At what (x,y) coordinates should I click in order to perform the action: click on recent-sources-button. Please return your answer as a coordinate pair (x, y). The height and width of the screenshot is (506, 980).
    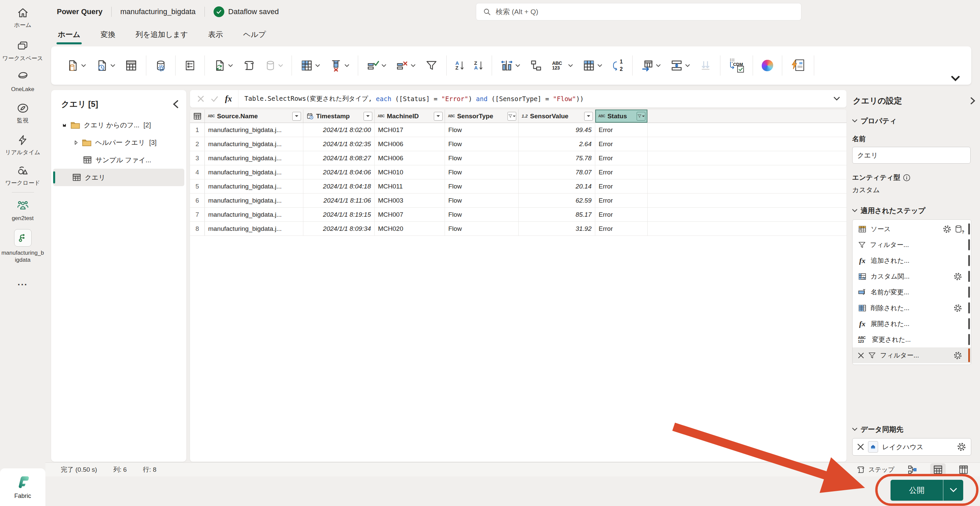
    Looking at the image, I should click on (105, 65).